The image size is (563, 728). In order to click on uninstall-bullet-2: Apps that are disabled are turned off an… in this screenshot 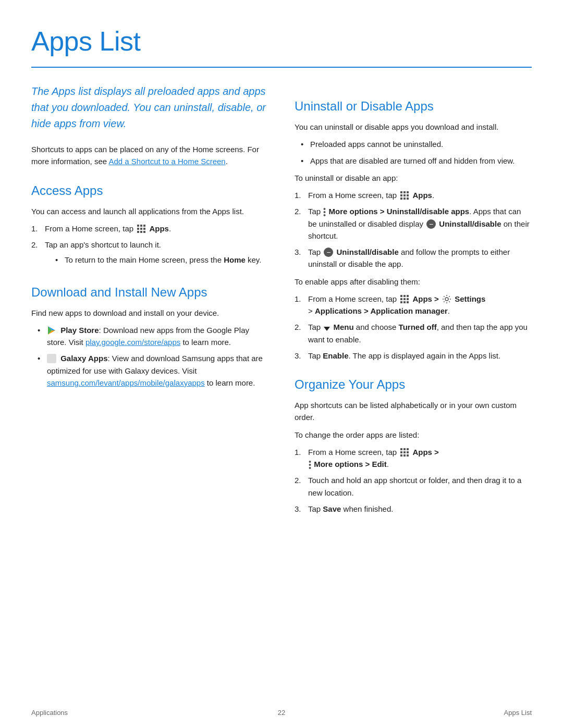, I will do `click(413, 161)`.